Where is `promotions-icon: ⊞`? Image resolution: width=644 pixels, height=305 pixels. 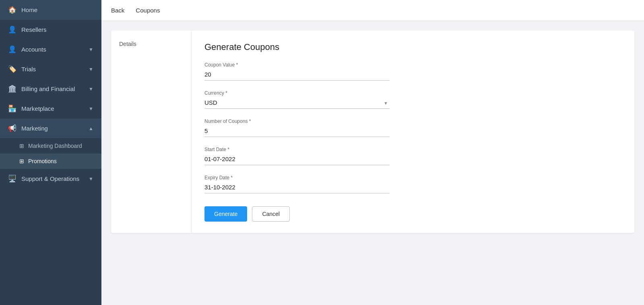 promotions-icon: ⊞ is located at coordinates (22, 161).